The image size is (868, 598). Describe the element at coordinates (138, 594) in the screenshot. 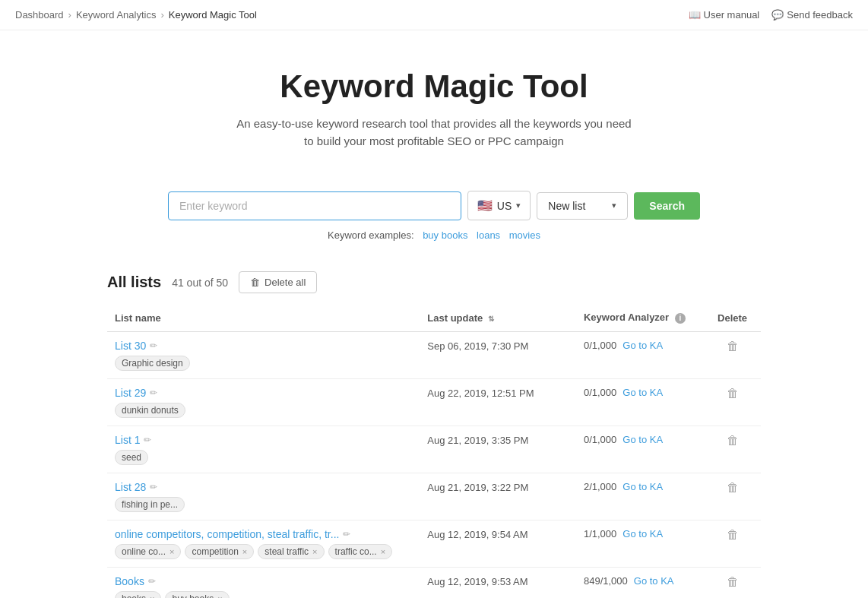

I see `tag: books×` at that location.